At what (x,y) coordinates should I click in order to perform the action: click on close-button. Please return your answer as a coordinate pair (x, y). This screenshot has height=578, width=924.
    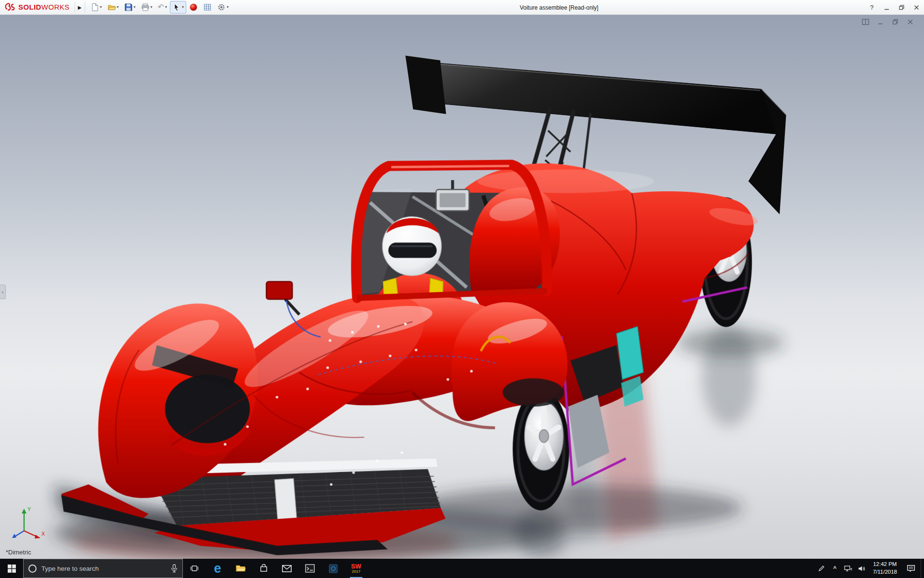
    Looking at the image, I should click on (916, 8).